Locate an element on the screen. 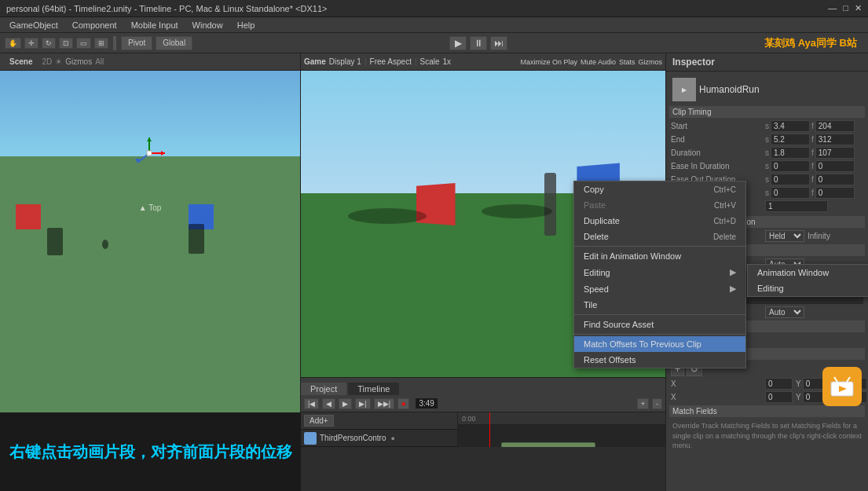 This screenshot has height=491, width=868. menu-component: Component is located at coordinates (94, 25).